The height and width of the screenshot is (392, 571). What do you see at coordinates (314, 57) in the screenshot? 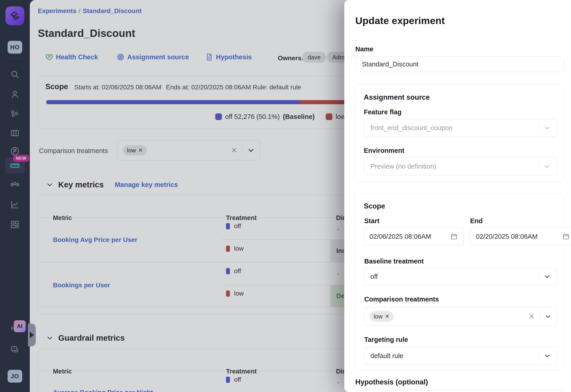
I see `owner-pill-dave: dave` at bounding box center [314, 57].